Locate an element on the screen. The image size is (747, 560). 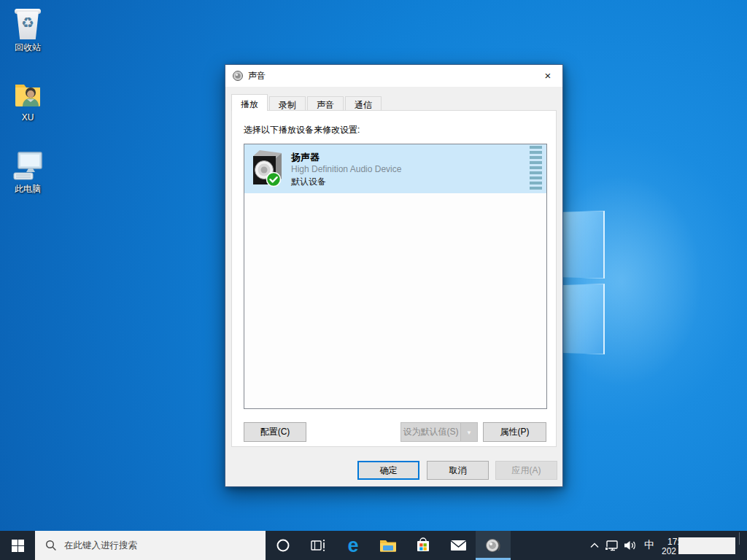
task-view-icon is located at coordinates (318, 545).